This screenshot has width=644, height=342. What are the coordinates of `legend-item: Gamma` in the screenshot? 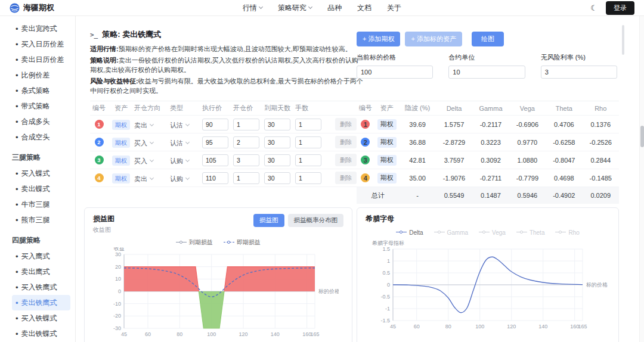 It's located at (451, 232).